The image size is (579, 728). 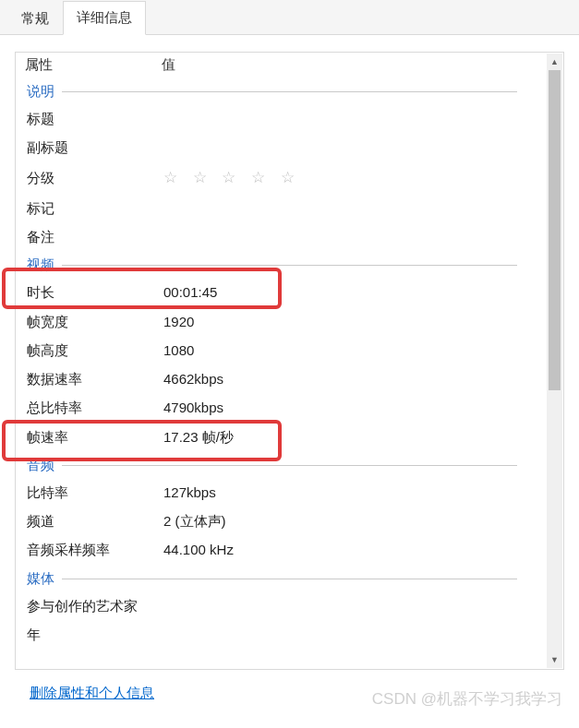 What do you see at coordinates (351, 292) in the screenshot?
I see `value-duration: 00:01:45` at bounding box center [351, 292].